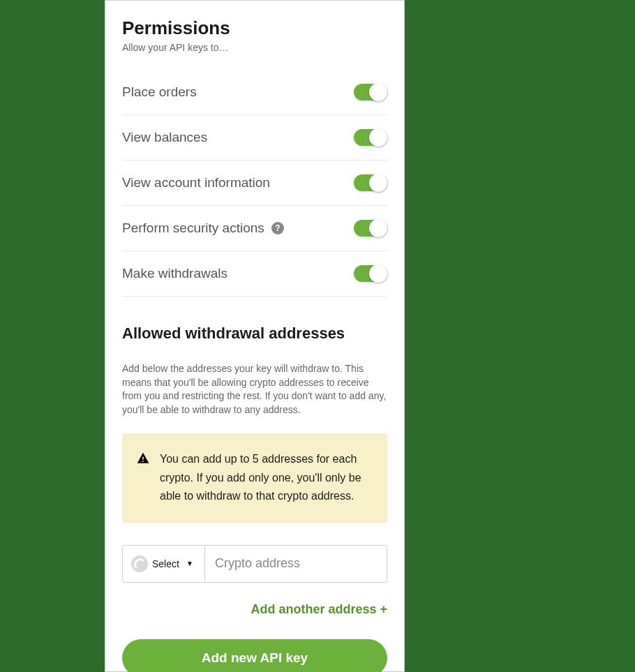  What do you see at coordinates (196, 183) in the screenshot?
I see `permission-label: View account information` at bounding box center [196, 183].